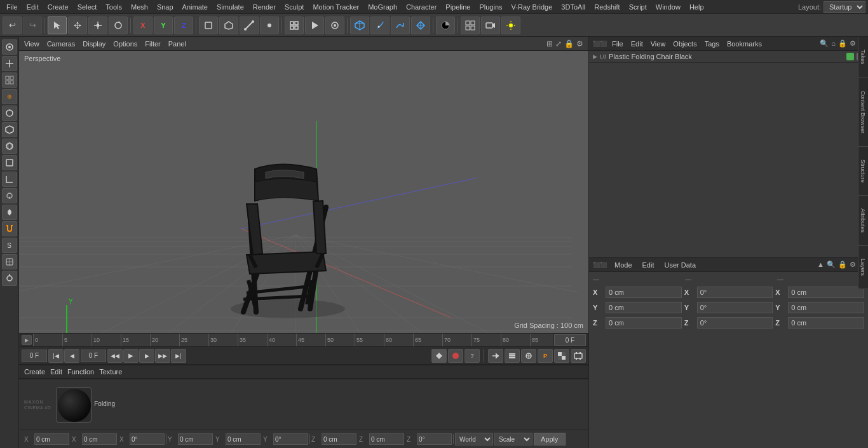  Describe the element at coordinates (10, 113) in the screenshot. I see `sidebar-rotate2-btn` at that location.